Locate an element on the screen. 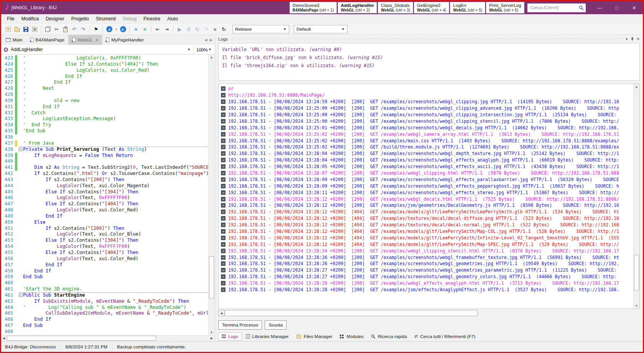 Image resolution: width=644 pixels, height=353 pixels. undo-icon: ↶ is located at coordinates (74, 29).